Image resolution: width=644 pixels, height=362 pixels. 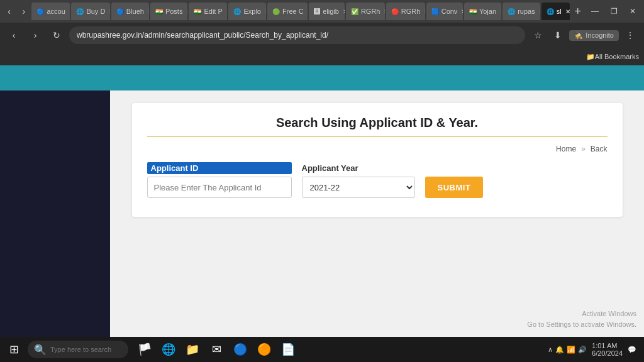 What do you see at coordinates (483, 11) in the screenshot?
I see `tab-yojan: 🇮🇳 Yojan ✕` at bounding box center [483, 11].